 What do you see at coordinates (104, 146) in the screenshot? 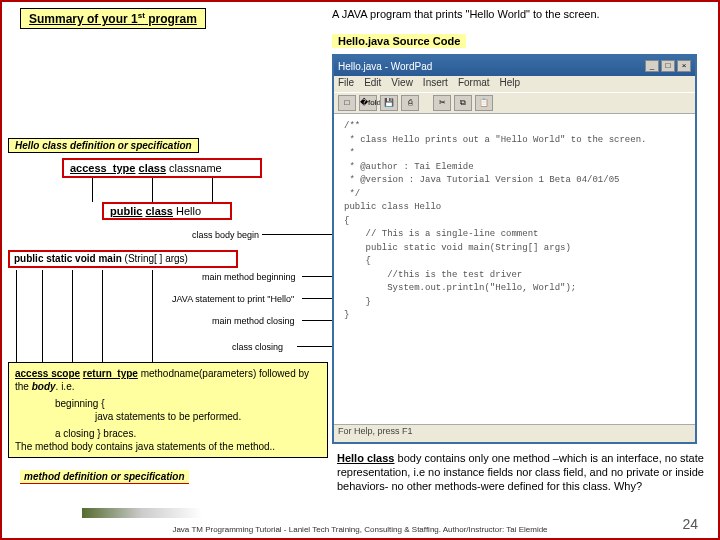
I see `class-def-label: Hello class definition or specification` at bounding box center [104, 146].